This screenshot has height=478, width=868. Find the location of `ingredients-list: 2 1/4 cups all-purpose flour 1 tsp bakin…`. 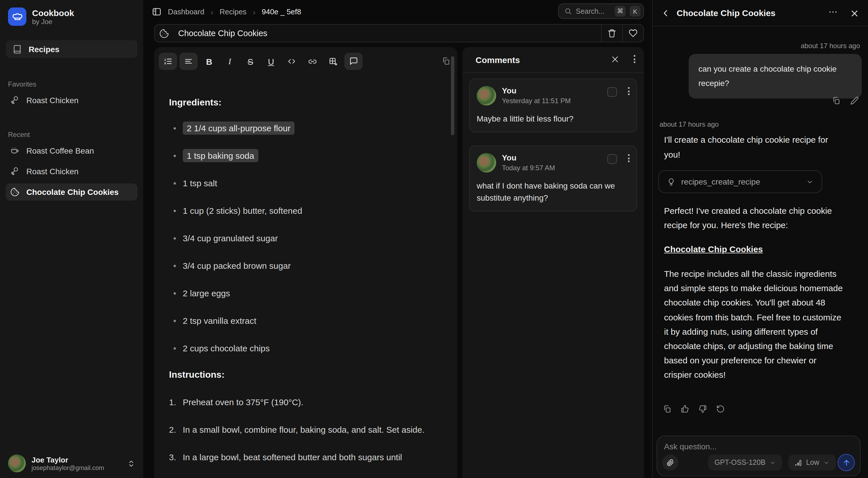

ingredients-list: 2 1/4 cups all-purpose flour 1 tsp bakin… is located at coordinates (311, 238).